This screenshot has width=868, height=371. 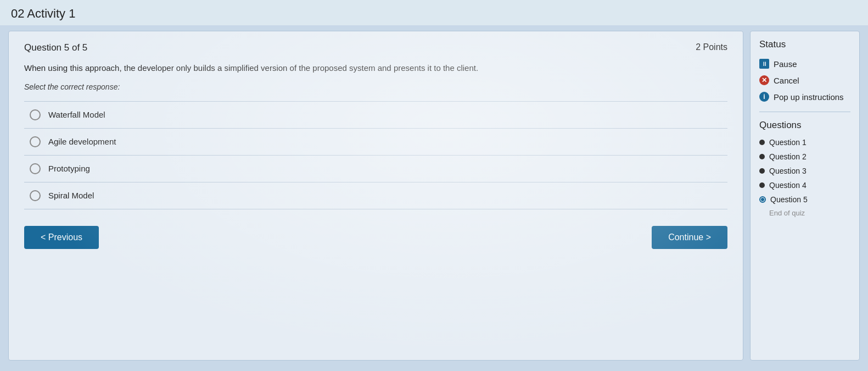 I want to click on sidebar-divider, so click(x=805, y=112).